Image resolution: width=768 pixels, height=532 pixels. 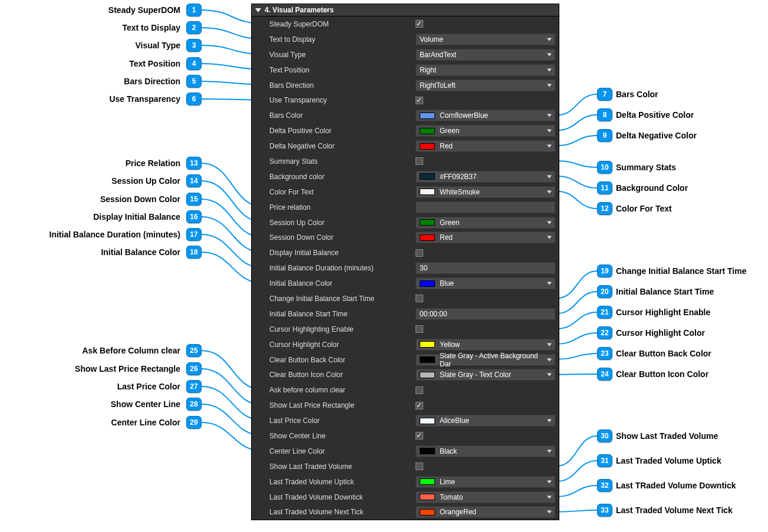 What do you see at coordinates (406, 451) in the screenshot?
I see `row-centerLineColor: Center Line ColorBlack` at bounding box center [406, 451].